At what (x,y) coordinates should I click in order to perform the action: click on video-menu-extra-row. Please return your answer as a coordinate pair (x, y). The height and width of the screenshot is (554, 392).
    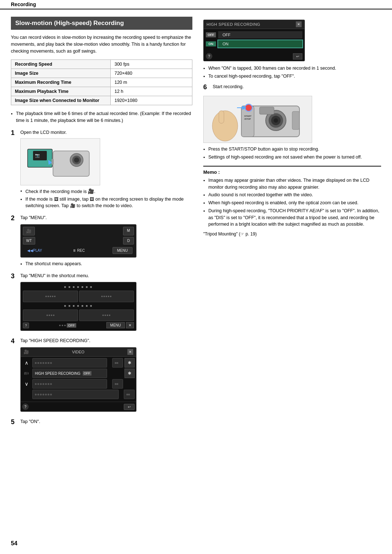
    Looking at the image, I should click on (78, 394).